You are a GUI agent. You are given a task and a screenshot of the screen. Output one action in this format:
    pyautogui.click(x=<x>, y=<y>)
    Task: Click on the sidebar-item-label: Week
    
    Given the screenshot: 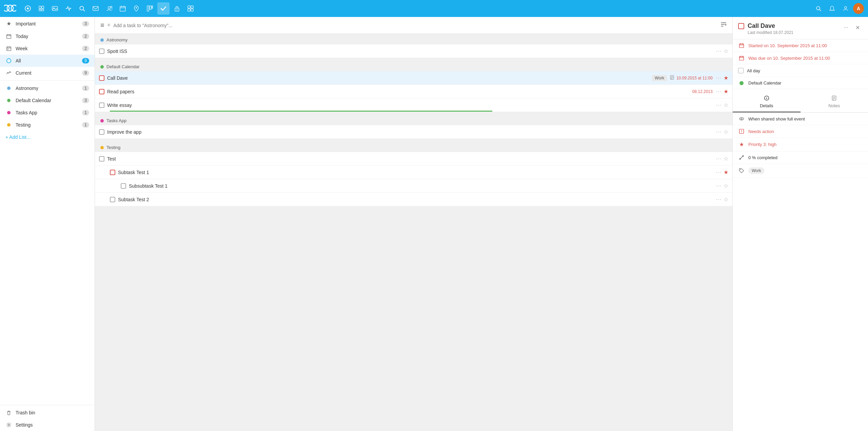 What is the action you would take?
    pyautogui.click(x=47, y=49)
    